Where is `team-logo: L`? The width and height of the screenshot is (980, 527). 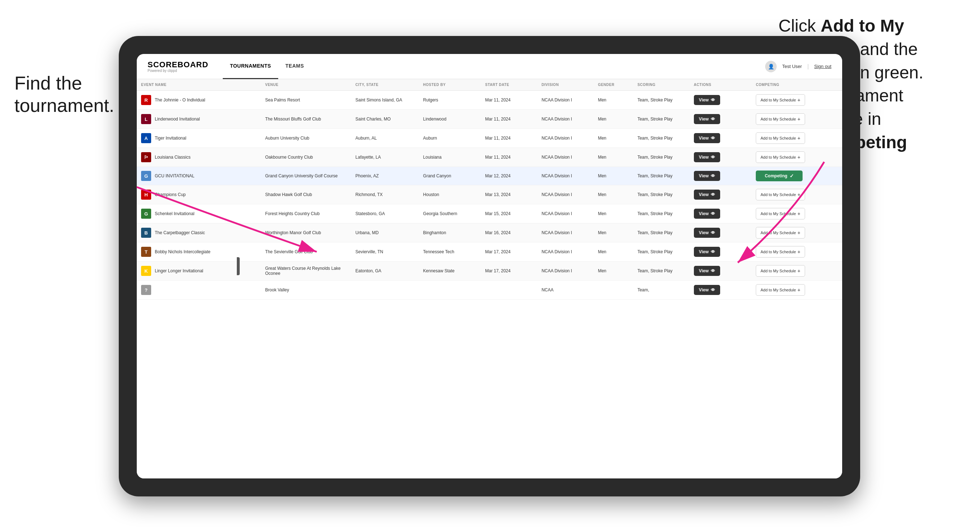
team-logo: L is located at coordinates (146, 119).